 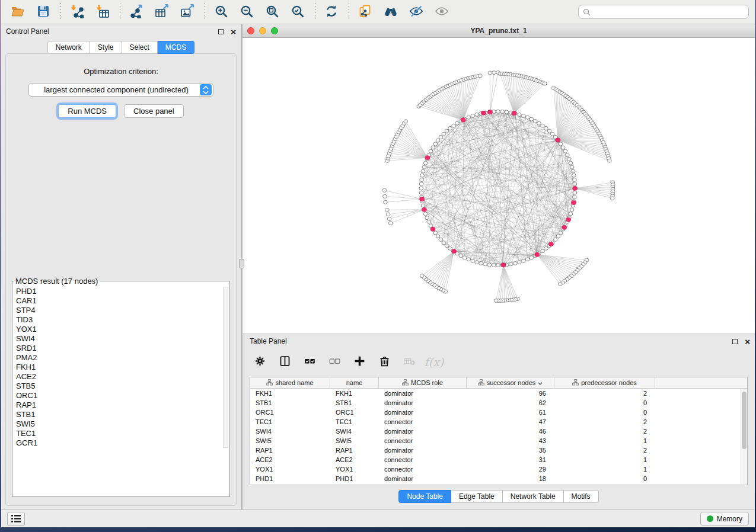 I want to click on zoom-in-button, so click(x=221, y=12).